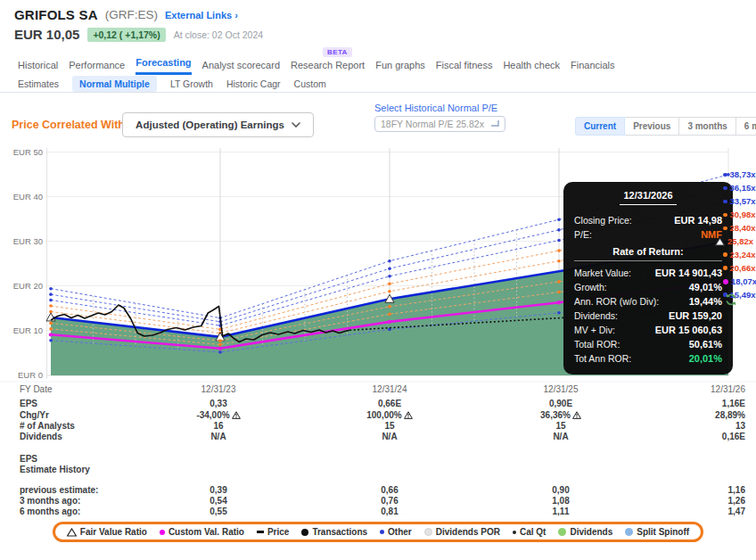  What do you see at coordinates (29, 330) in the screenshot?
I see `svg-text: EUR 10` at bounding box center [29, 330].